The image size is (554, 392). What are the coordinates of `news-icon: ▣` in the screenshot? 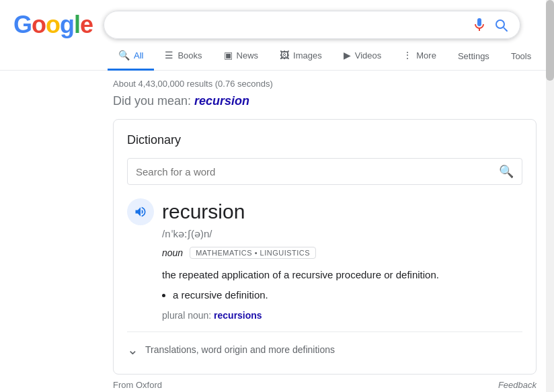 It's located at (229, 55).